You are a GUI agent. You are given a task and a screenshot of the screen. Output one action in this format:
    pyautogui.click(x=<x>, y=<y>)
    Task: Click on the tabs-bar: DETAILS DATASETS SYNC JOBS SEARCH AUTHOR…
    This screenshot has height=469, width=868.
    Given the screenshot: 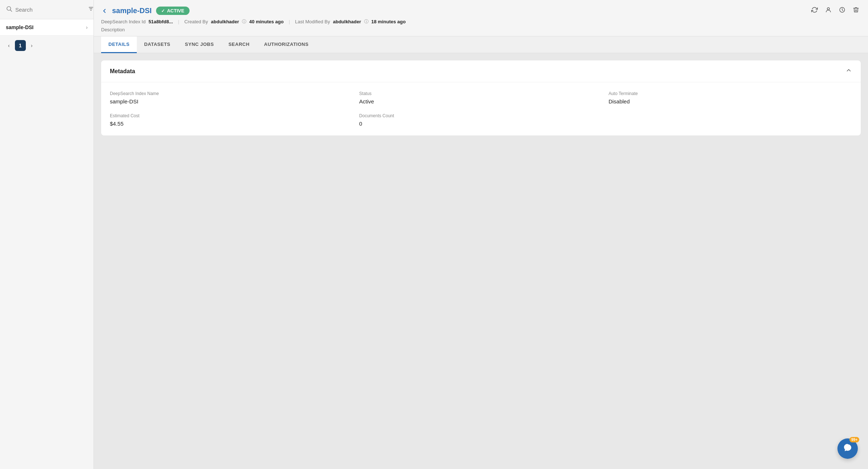 What is the action you would take?
    pyautogui.click(x=481, y=45)
    